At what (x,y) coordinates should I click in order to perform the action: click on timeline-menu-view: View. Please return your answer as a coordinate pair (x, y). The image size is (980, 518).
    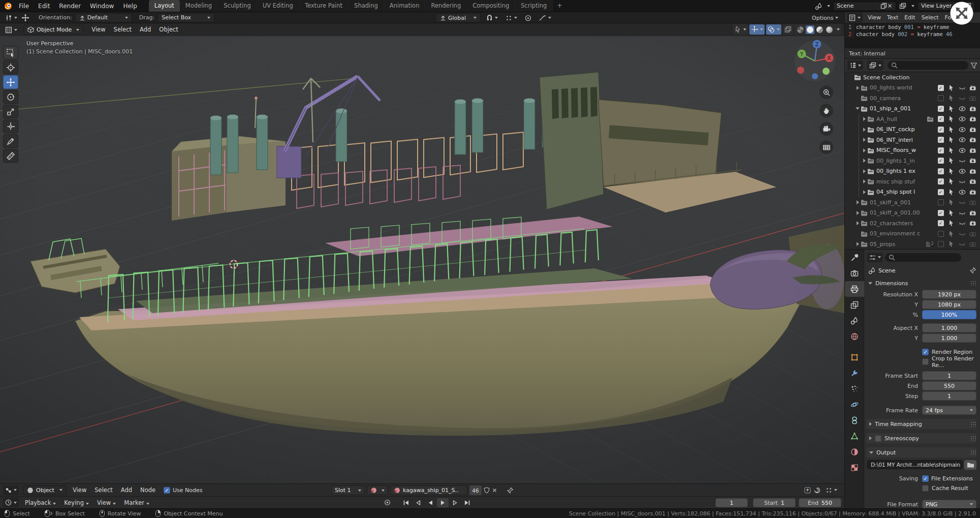
    Looking at the image, I should click on (107, 503).